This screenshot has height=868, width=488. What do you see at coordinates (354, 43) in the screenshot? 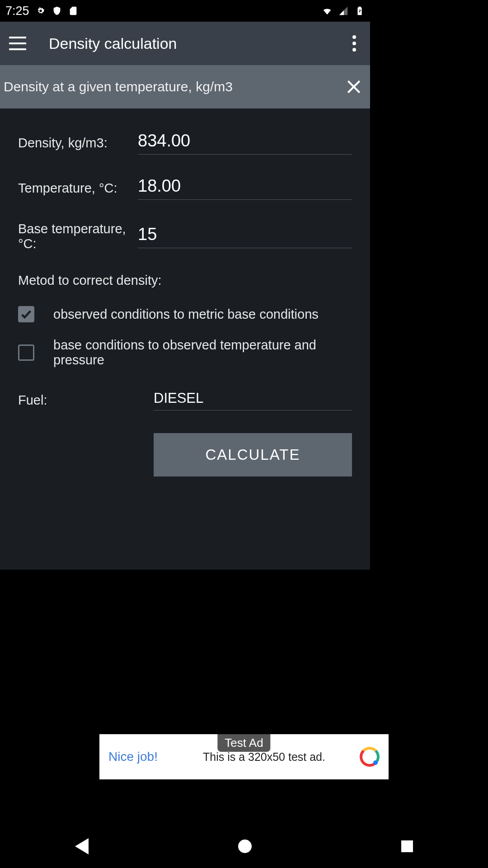
I see `kebab-menu-icon` at bounding box center [354, 43].